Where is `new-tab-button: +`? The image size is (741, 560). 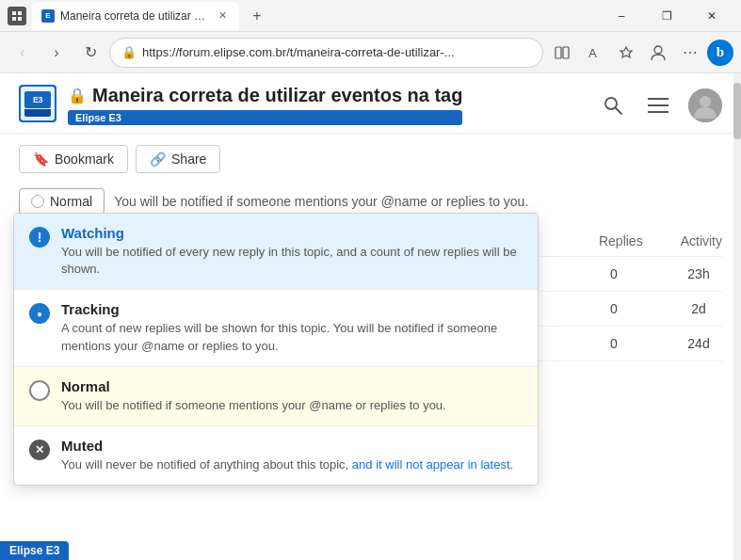 new-tab-button: + is located at coordinates (257, 16).